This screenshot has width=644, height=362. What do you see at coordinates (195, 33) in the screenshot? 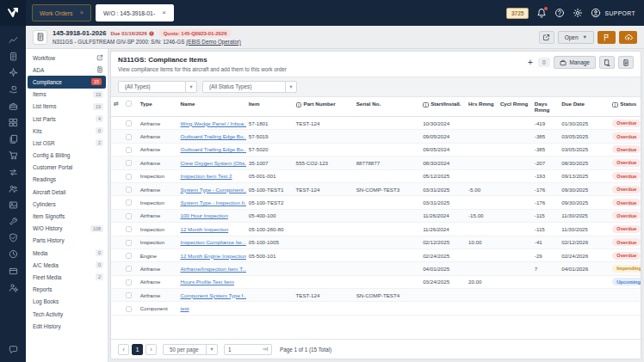
I see `quote-badge: Quote: 145-Q0923-01-2026` at bounding box center [195, 33].